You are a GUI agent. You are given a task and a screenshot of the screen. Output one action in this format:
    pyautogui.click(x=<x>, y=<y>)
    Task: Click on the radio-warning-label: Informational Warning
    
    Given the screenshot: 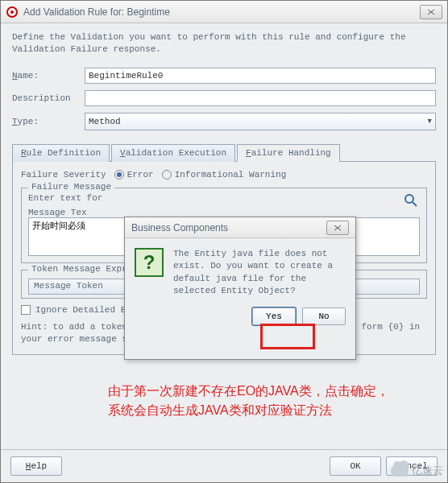 What is the action you would take?
    pyautogui.click(x=230, y=175)
    